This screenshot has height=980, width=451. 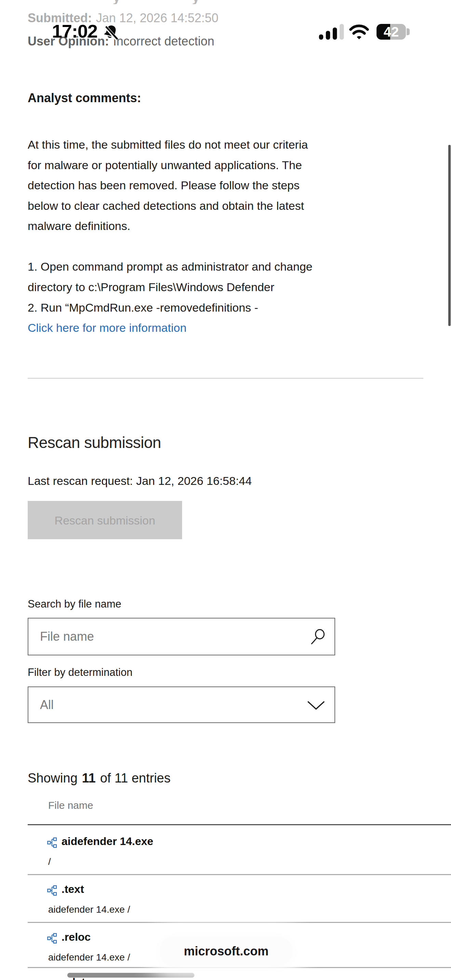 What do you see at coordinates (449, 235) in the screenshot?
I see `vertical-scrollbar` at bounding box center [449, 235].